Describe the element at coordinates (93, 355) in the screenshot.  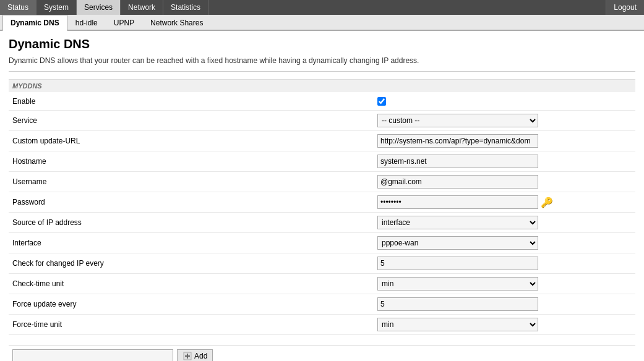
I see `bottom-text-input` at that location.